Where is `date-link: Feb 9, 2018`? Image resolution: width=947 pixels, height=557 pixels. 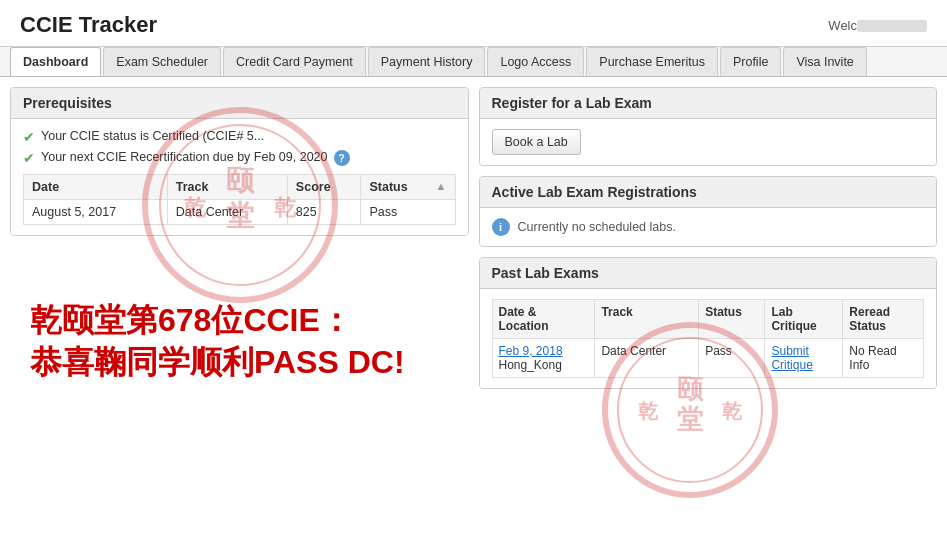
date-link: Feb 9, 2018 is located at coordinates (531, 351).